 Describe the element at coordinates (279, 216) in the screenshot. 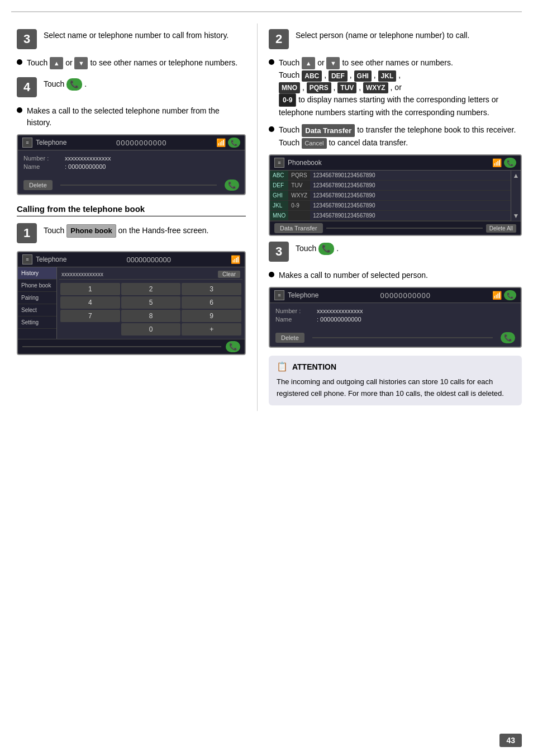

I see `pb-col1-4: MNO` at that location.